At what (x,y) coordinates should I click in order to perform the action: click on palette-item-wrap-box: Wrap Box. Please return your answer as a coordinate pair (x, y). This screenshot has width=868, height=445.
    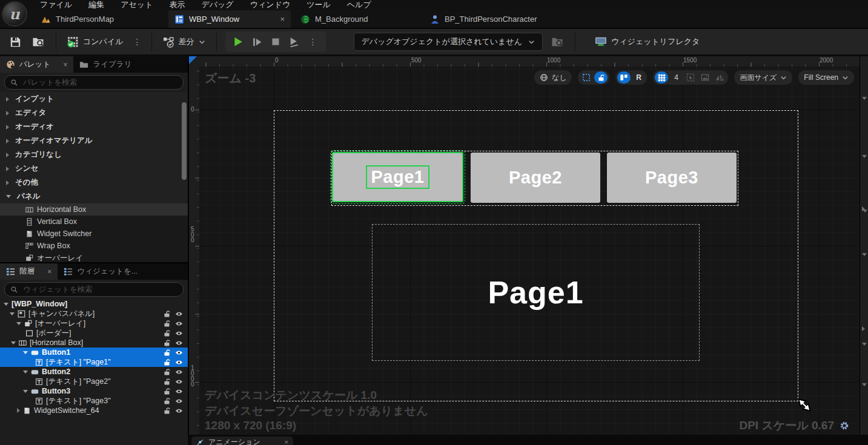
    Looking at the image, I should click on (94, 246).